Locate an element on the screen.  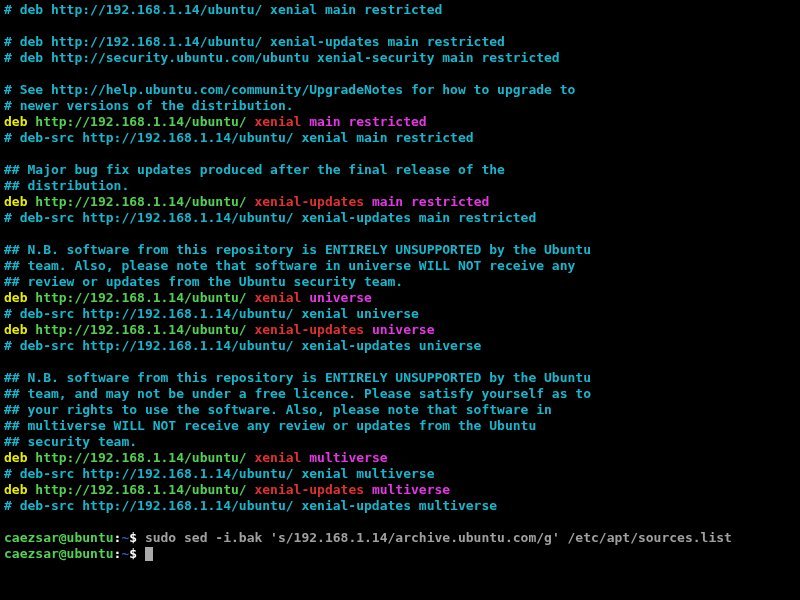
deb-line: deb http://192.168.1.14/ubuntu/ xenial u… is located at coordinates (188, 298).